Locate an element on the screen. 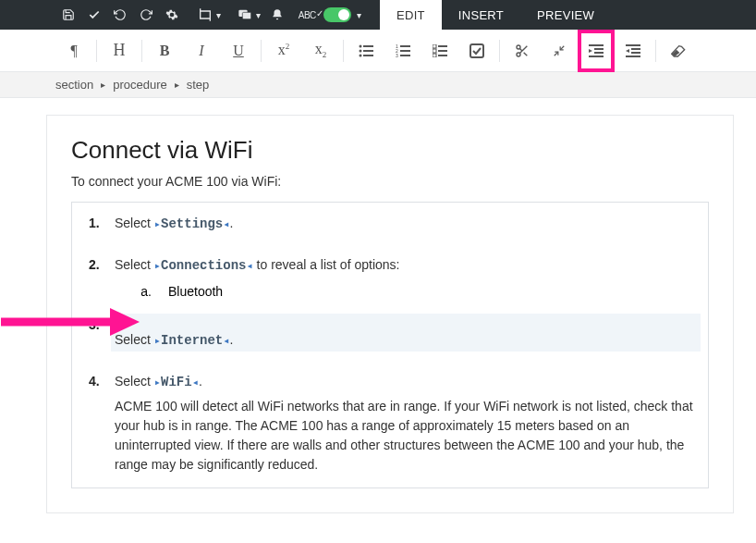  lead-paragraph: To connect your ACME 100 via WiFi: is located at coordinates (390, 181).